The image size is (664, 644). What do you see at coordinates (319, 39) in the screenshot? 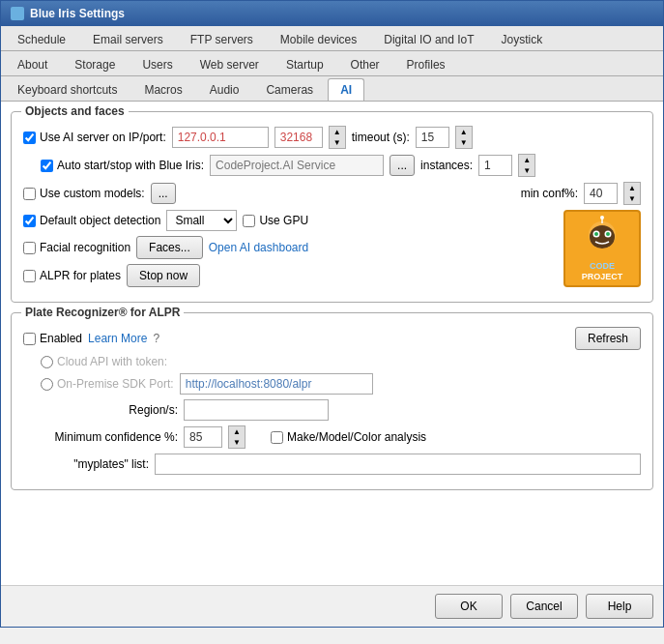
I see `tab-mobile-devices: Mobile devices` at bounding box center [319, 39].